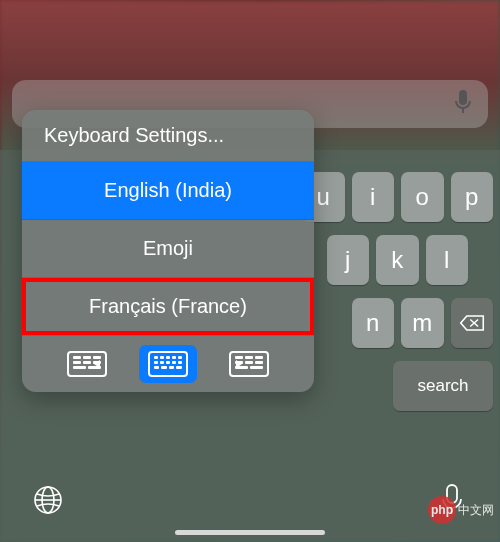 The image size is (500, 542). I want to click on key-m: m, so click(422, 323).